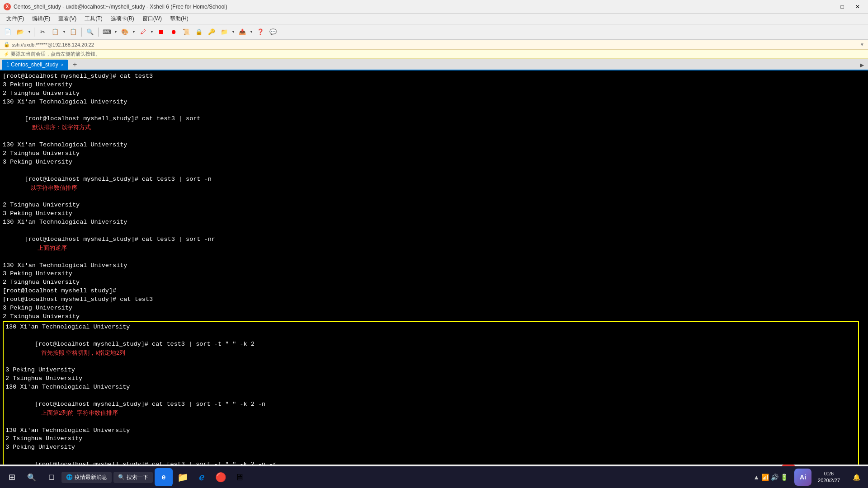 This screenshot has width=868, height=488. I want to click on taskbar-clock: 0:26 2020/2/27, so click(829, 477).